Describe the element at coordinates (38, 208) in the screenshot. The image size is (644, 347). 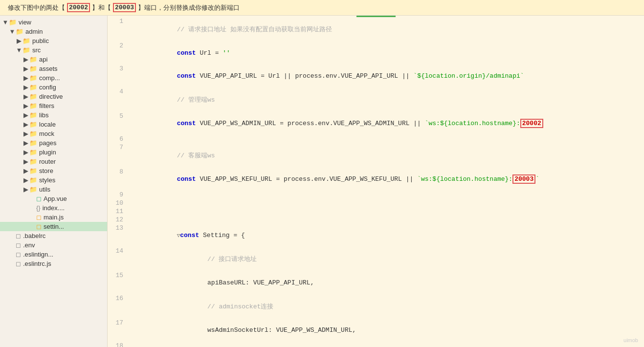
I see `file-icon-index: {}` at that location.